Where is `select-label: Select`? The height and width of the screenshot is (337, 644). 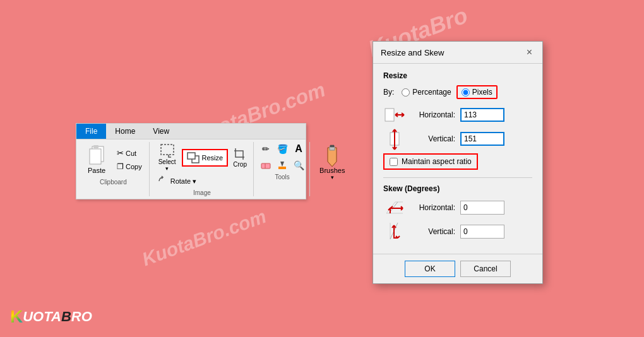
select-label: Select is located at coordinates (167, 162).